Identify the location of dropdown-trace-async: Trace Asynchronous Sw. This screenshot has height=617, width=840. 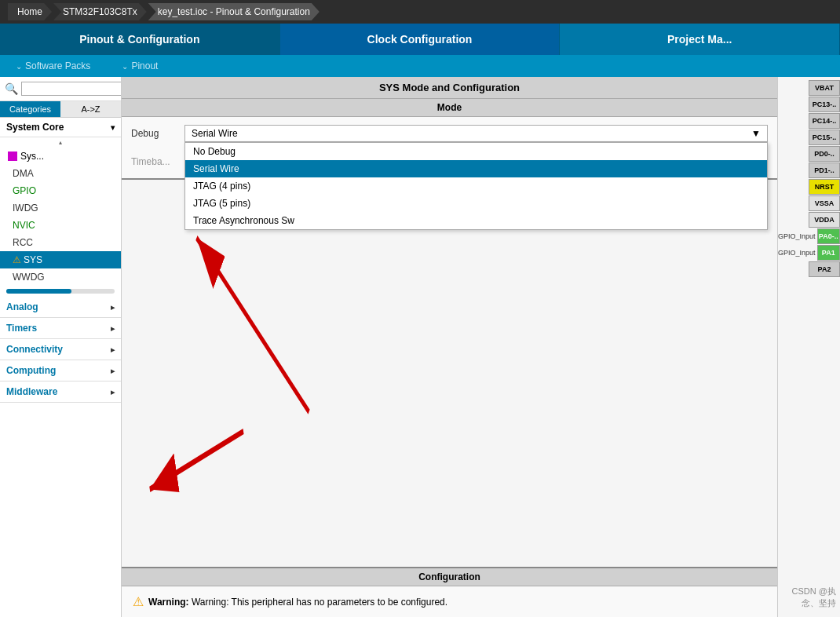
(476, 221).